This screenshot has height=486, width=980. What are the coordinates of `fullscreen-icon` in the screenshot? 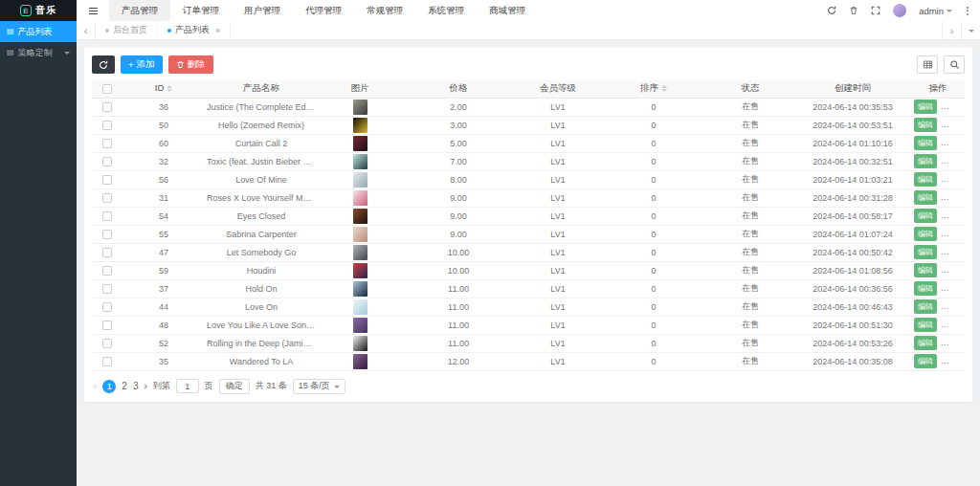 It's located at (876, 11).